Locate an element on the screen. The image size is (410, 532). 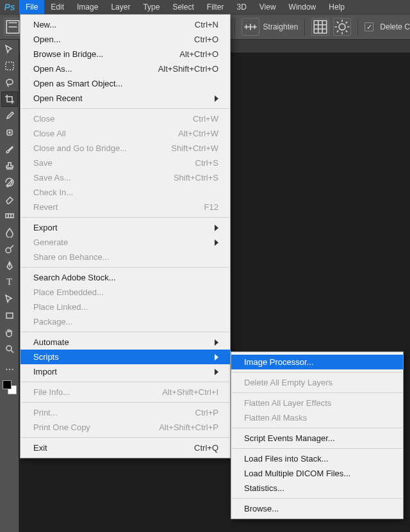
foreground-color is located at coordinates (7, 385).